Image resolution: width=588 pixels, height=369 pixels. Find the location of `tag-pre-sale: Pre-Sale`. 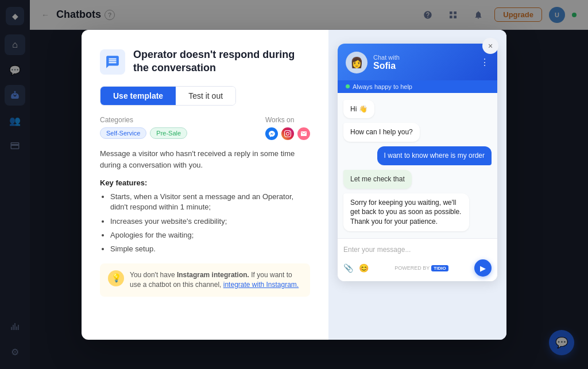

tag-pre-sale: Pre-Sale is located at coordinates (169, 133).